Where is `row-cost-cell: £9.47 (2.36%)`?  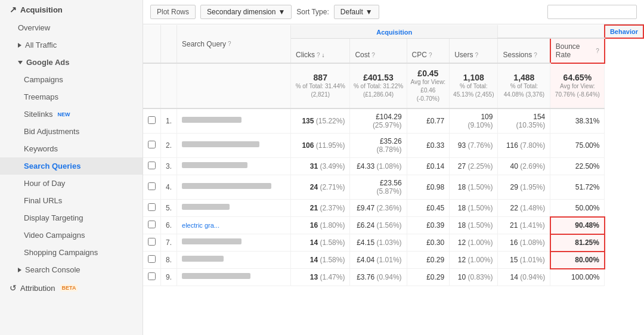 row-cost-cell: £9.47 (2.36%) is located at coordinates (378, 209).